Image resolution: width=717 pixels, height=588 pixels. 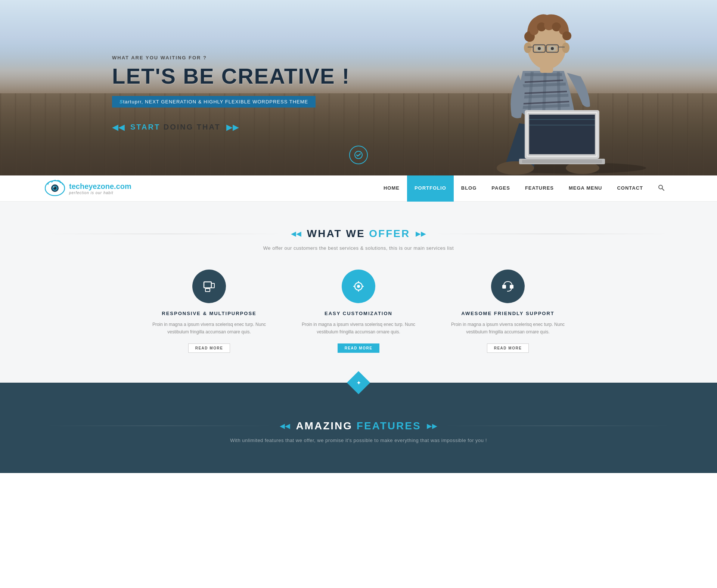 I want to click on hero-content: WHAT ARE YOU WAITING FOR ? LET'S BE CREA…, so click(x=175, y=88).